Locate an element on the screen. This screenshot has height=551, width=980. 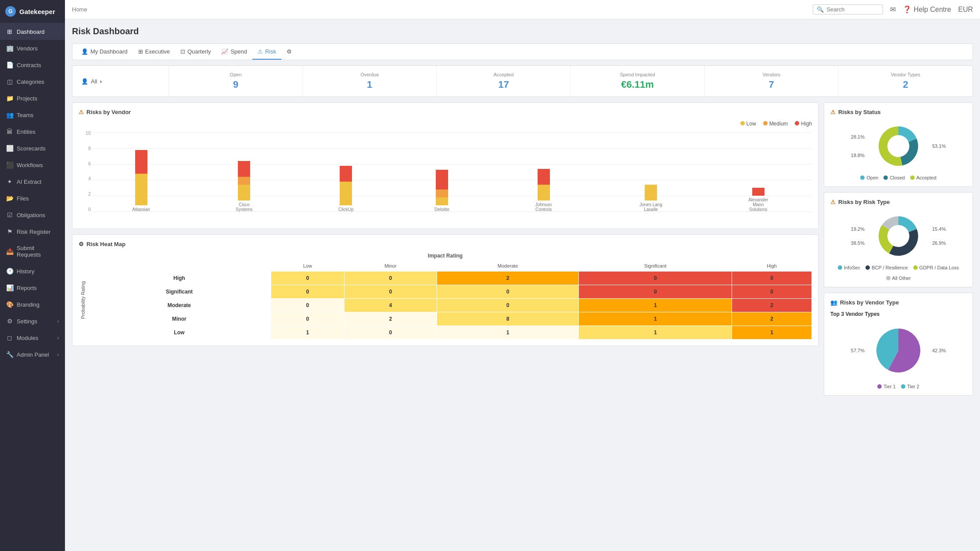
search-input is located at coordinates (853, 10).